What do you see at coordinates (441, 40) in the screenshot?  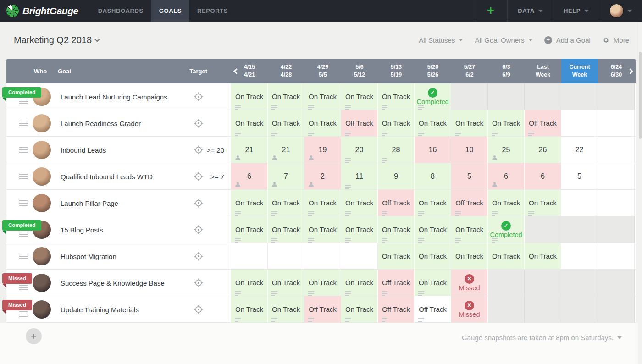 I see `status-filter-dropdown: All Statuses` at bounding box center [441, 40].